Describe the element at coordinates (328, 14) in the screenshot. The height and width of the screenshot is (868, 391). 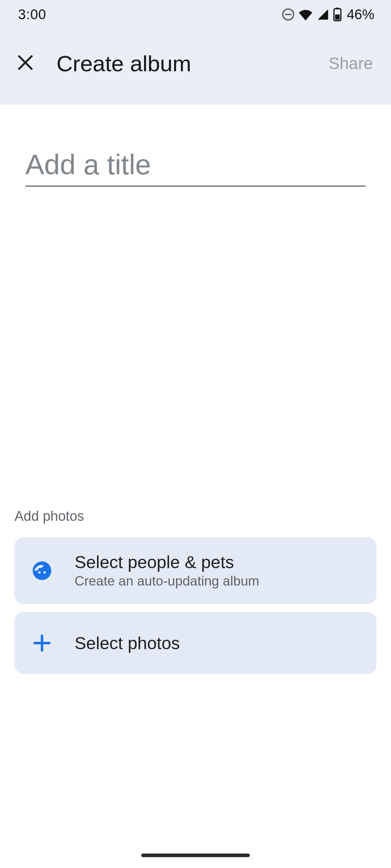
I see `status-icons: 46%` at that location.